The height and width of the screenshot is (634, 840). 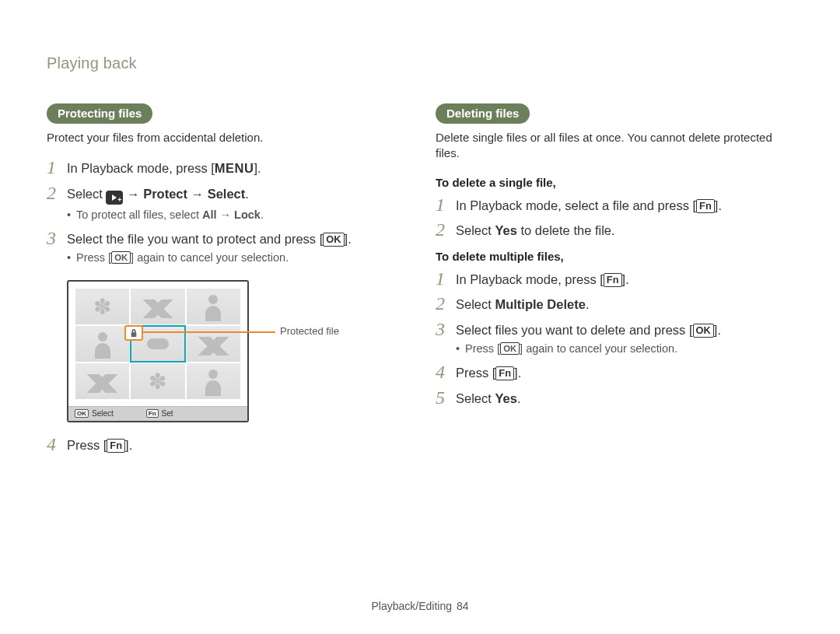 What do you see at coordinates (208, 332) in the screenshot?
I see `callout-line` at bounding box center [208, 332].